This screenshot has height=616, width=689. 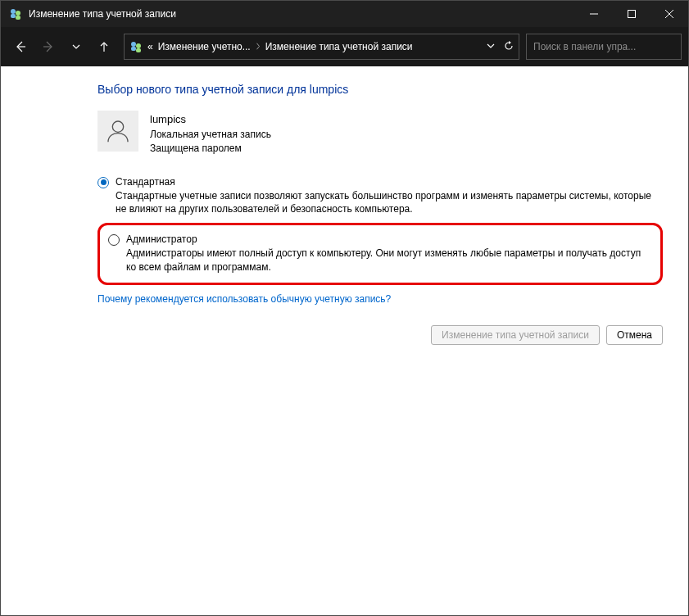 What do you see at coordinates (491, 48) in the screenshot?
I see `chevron-down-icon` at bounding box center [491, 48].